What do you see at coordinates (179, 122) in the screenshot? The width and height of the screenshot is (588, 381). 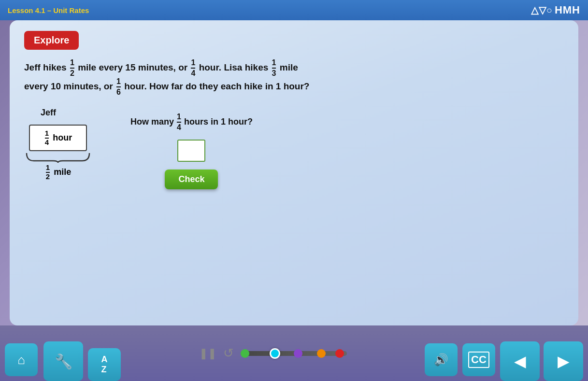 I see `how-many-frac: 1 4` at bounding box center [179, 122].